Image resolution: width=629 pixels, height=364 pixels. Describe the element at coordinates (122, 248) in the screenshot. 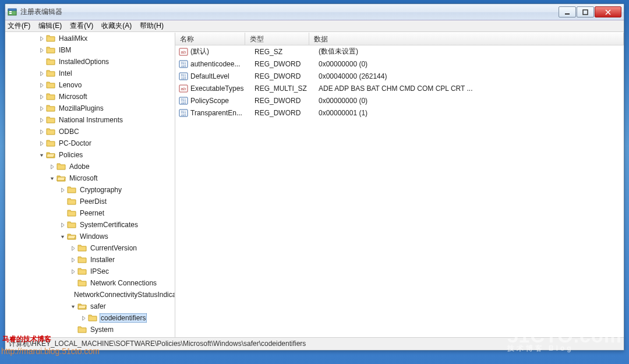

I see `tree-node: CurrentVersion` at that location.